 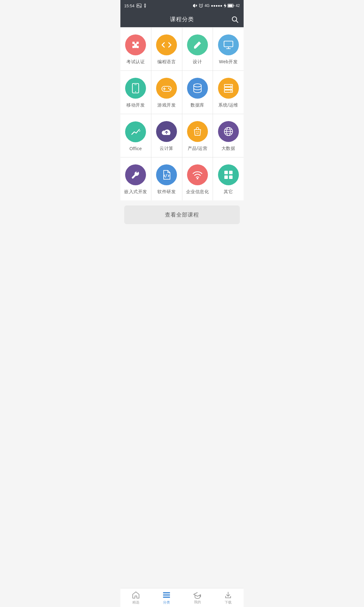 I want to click on nav-item-download: 下载, so click(x=228, y=598).